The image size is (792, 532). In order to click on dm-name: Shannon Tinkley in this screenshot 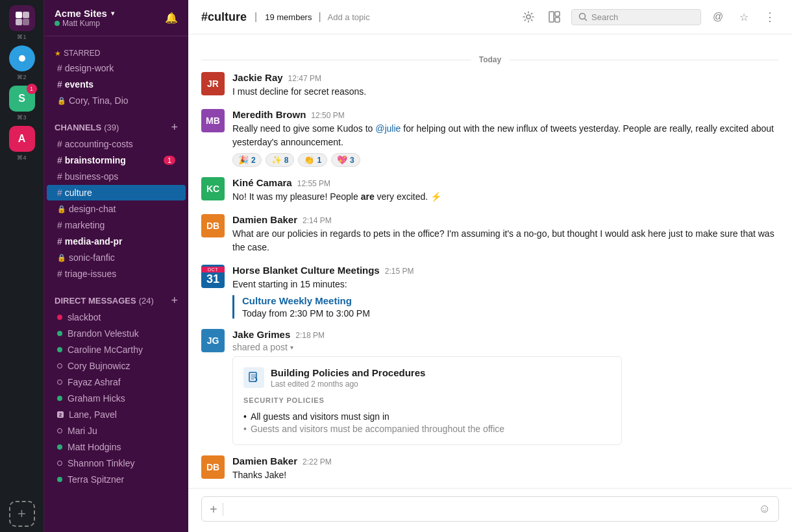, I will do `click(101, 463)`.